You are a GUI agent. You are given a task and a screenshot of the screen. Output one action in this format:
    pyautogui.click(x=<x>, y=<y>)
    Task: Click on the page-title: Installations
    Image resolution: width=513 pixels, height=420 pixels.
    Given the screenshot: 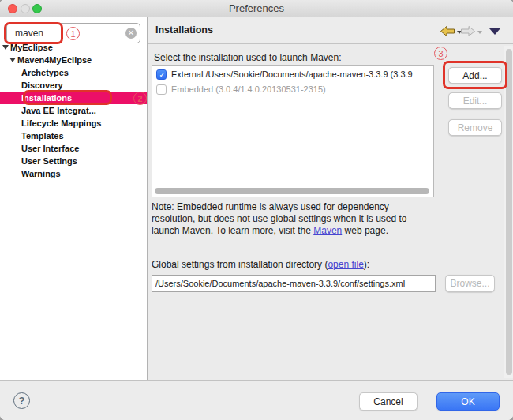 What is the action you would take?
    pyautogui.click(x=185, y=30)
    